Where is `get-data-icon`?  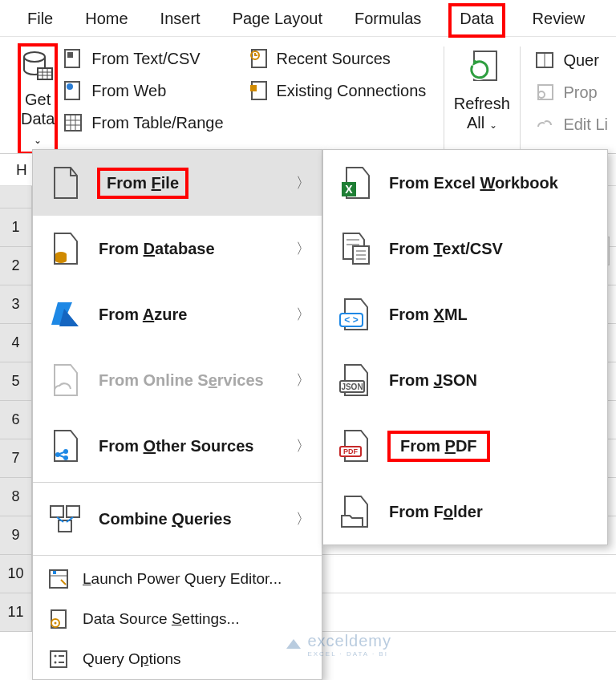
get-data-icon is located at coordinates (38, 67).